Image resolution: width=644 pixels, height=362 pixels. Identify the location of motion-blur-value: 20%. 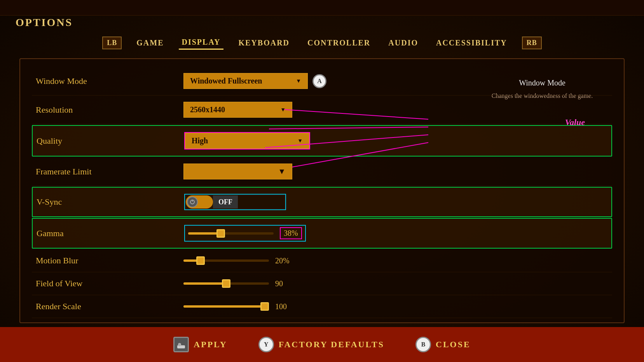
(287, 261).